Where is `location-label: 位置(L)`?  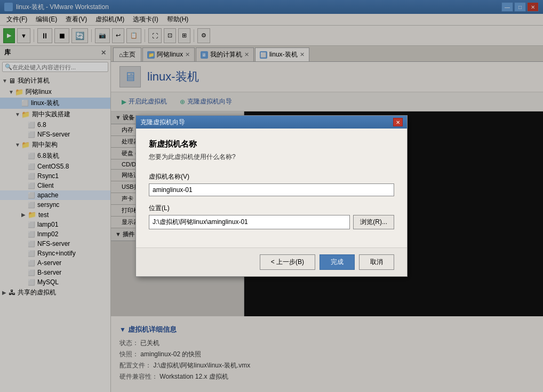 location-label: 位置(L) is located at coordinates (272, 208).